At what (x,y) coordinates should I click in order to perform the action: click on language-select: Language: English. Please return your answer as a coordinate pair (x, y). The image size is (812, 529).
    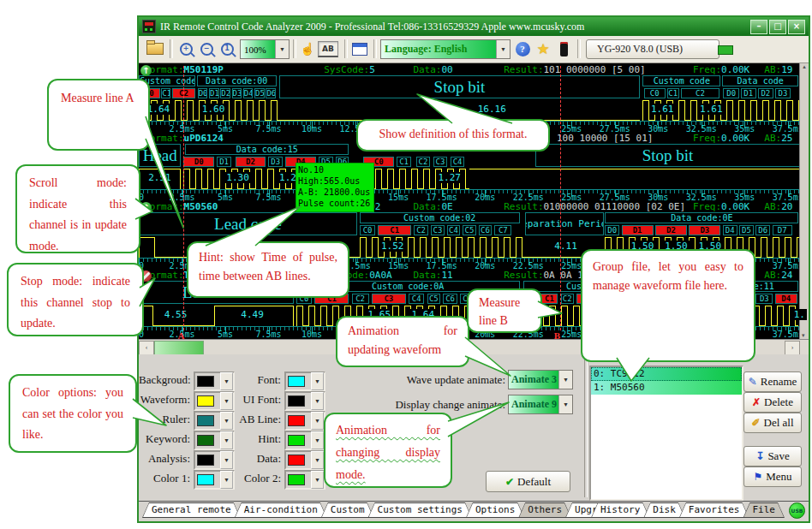
    Looking at the image, I should click on (445, 50).